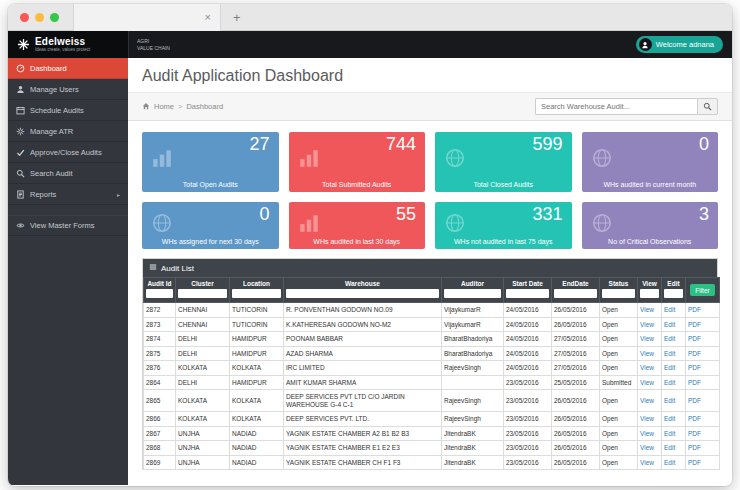  Describe the element at coordinates (650, 290) in the screenshot. I see `column-header-view: View` at that location.